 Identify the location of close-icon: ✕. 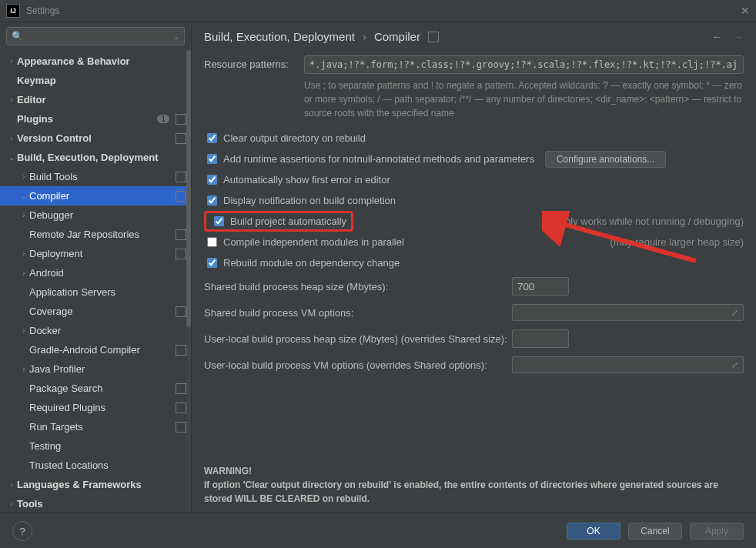
(745, 11).